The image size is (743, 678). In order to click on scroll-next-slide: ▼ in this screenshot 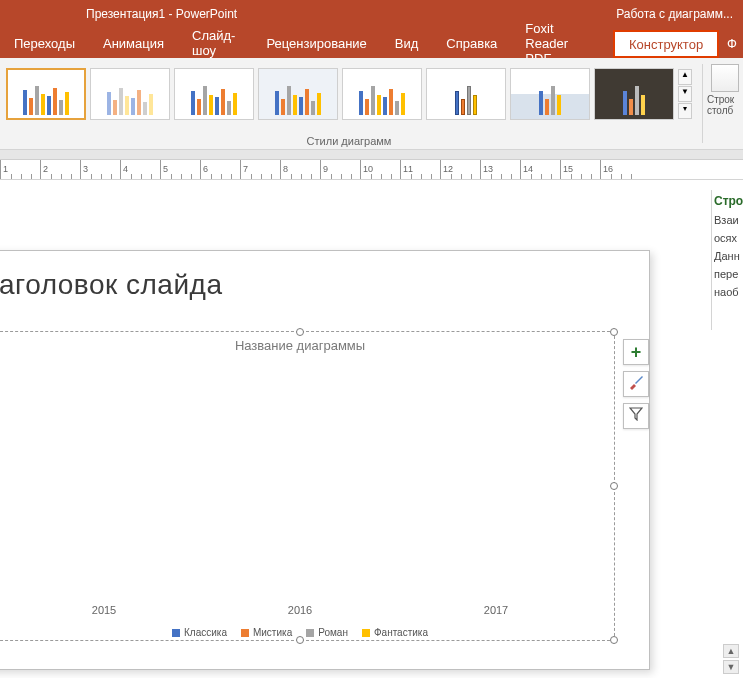, I will do `click(731, 667)`.